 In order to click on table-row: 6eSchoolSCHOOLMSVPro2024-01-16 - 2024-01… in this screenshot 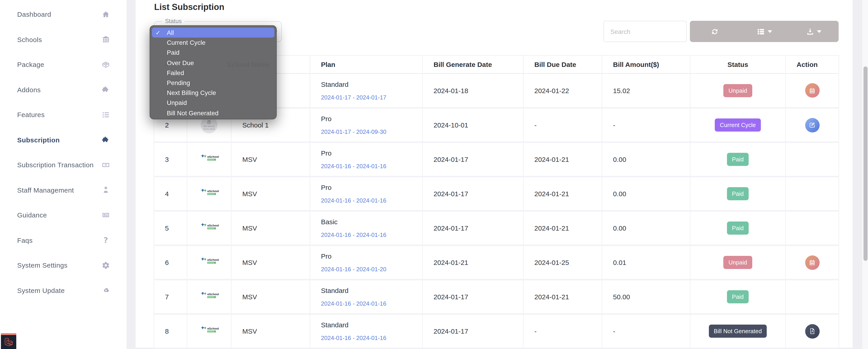, I will do `click(496, 262)`.